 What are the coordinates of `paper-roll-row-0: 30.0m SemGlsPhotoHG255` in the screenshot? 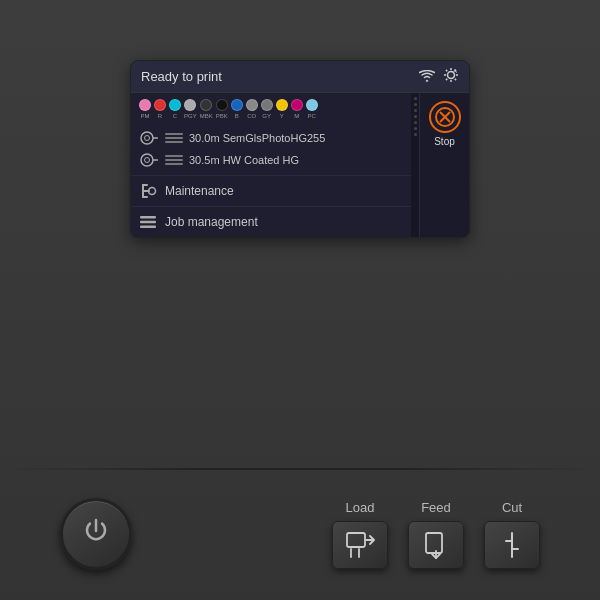 It's located at (271, 138).